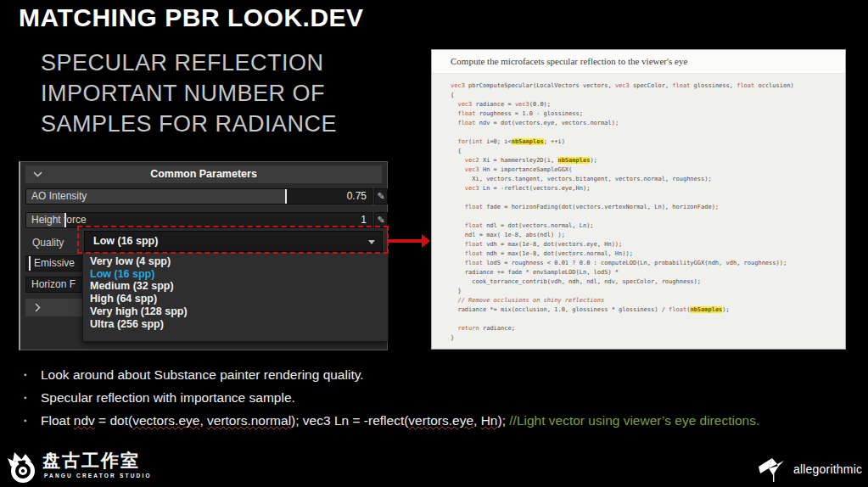 Image resolution: width=868 pixels, height=487 pixels. I want to click on quality-dropdown-list: Very low (4 spp)Low (16 spp)Medium (32 s…, so click(236, 297).